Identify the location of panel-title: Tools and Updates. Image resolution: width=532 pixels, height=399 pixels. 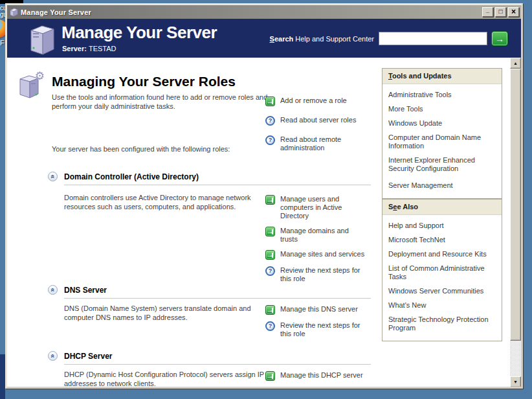
(442, 76).